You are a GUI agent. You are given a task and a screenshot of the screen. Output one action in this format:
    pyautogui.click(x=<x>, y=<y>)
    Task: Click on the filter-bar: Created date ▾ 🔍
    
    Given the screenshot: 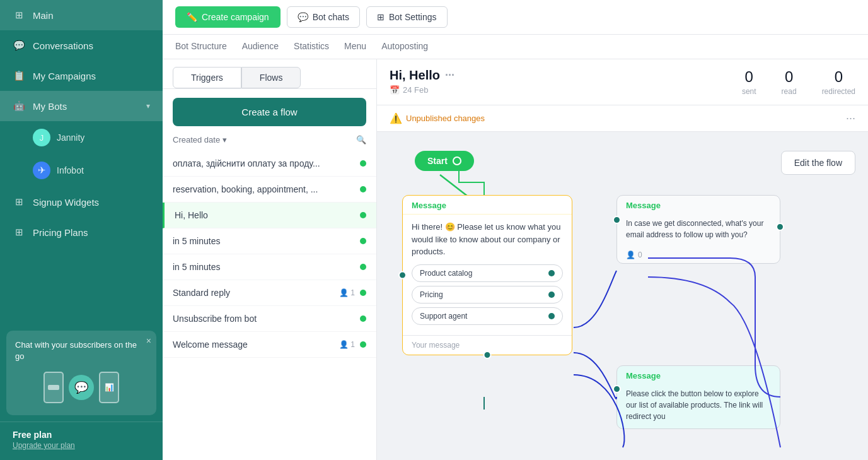 What is the action you would take?
    pyautogui.click(x=270, y=143)
    